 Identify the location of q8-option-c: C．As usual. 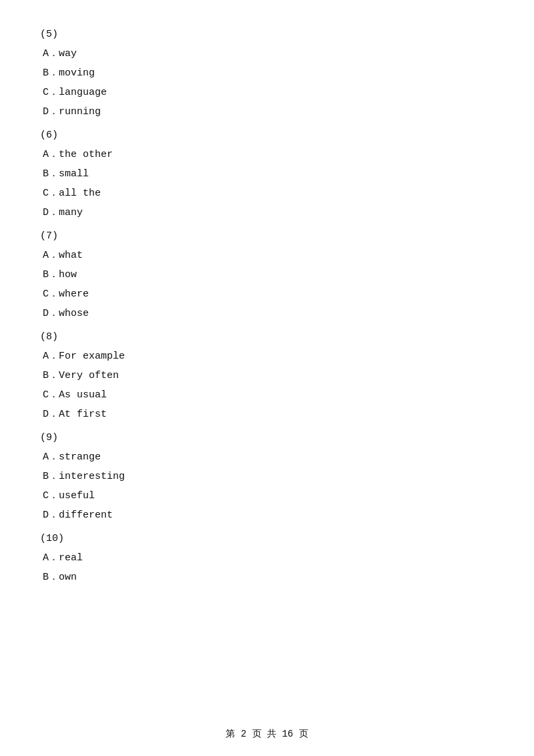
(267, 395).